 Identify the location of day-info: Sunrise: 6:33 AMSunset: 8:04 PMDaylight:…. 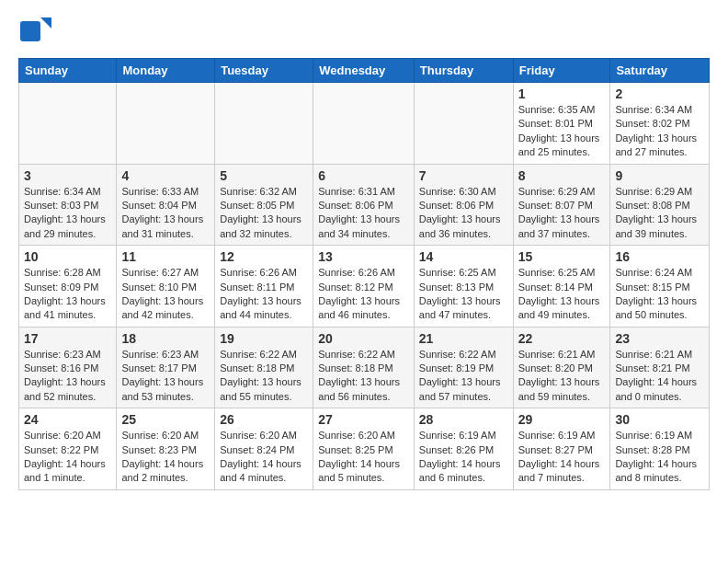
(165, 213).